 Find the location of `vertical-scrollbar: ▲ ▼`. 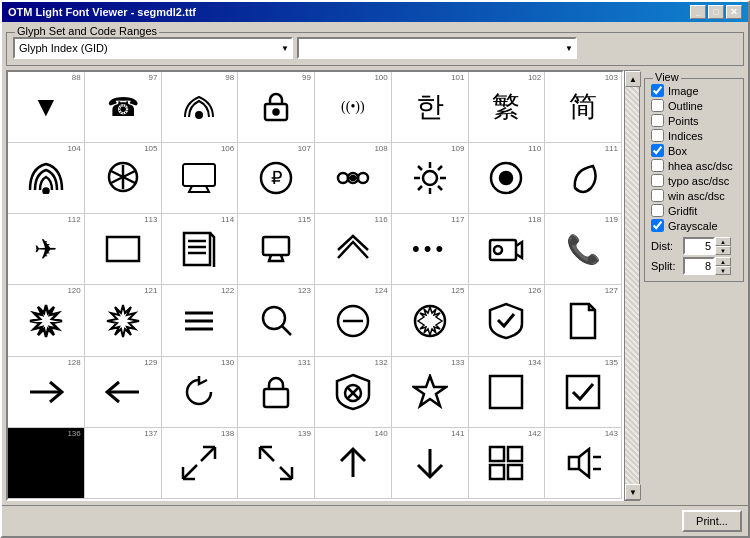

vertical-scrollbar: ▲ ▼ is located at coordinates (632, 286).